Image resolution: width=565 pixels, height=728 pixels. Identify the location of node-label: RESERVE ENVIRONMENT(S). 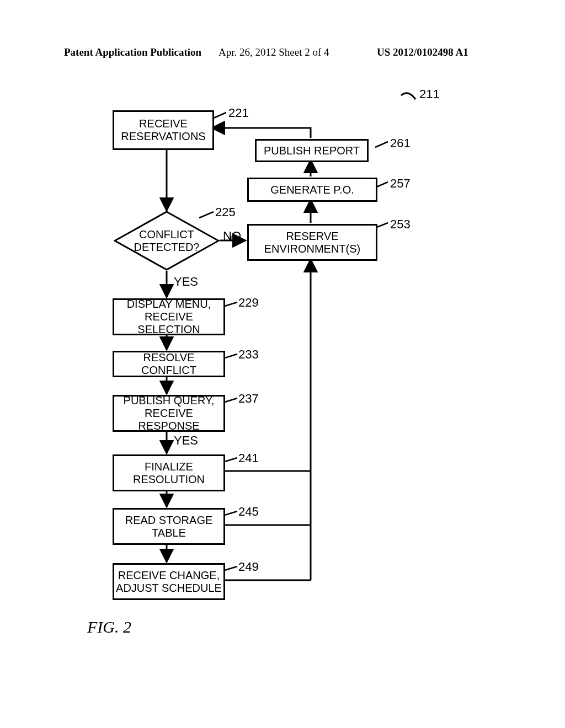
(312, 243).